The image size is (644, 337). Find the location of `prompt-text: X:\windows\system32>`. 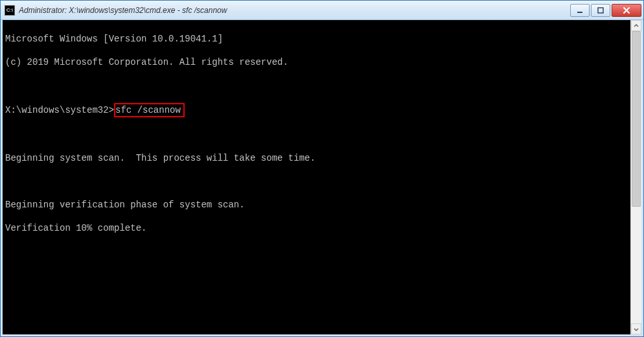

prompt-text: X:\windows\system32> is located at coordinates (60, 110).